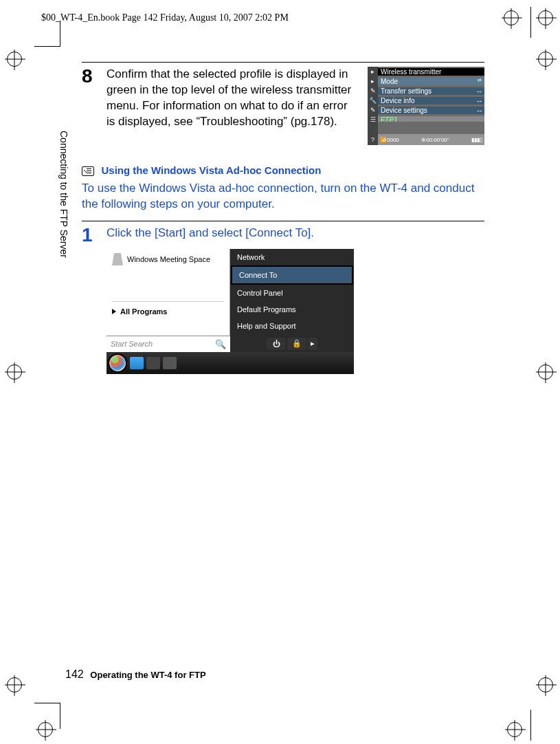 The height and width of the screenshot is (744, 560). What do you see at coordinates (292, 292) in the screenshot?
I see `start-menu-right-pane: Network Connect To Control Panel Default…` at bounding box center [292, 292].